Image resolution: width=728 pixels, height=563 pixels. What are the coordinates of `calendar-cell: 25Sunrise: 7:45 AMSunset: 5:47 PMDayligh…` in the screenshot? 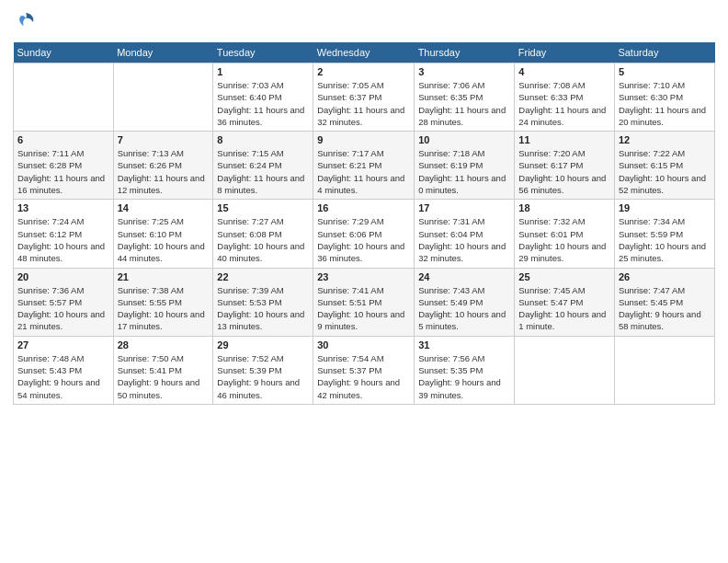 It's located at (564, 302).